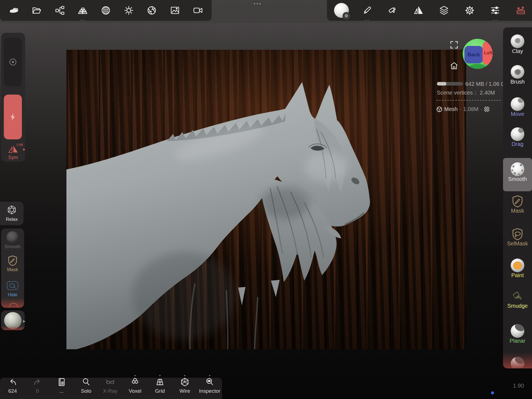 This screenshot has width=532, height=399. What do you see at coordinates (13, 117) in the screenshot?
I see `dynamic-topology-button` at bounding box center [13, 117].